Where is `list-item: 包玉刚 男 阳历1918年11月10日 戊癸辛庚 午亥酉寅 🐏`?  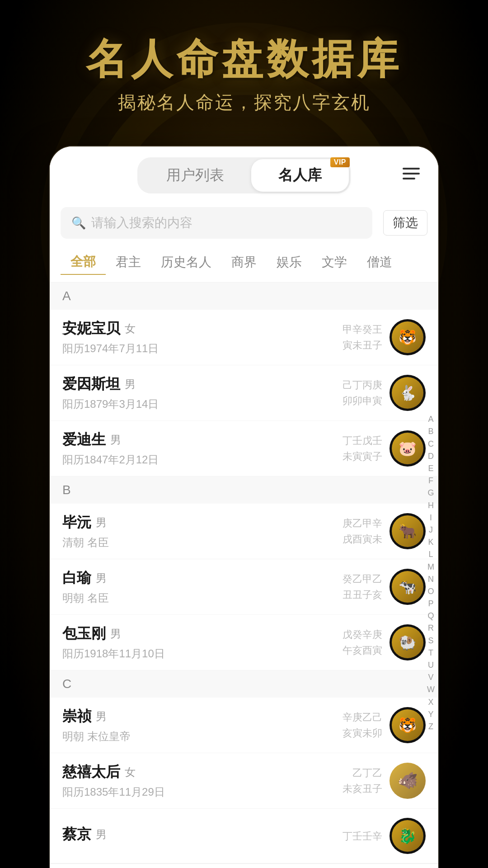
list-item: 包玉刚 男 阳历1918年11月10日 戊癸辛庚 午亥酉寅 🐏 is located at coordinates (244, 643).